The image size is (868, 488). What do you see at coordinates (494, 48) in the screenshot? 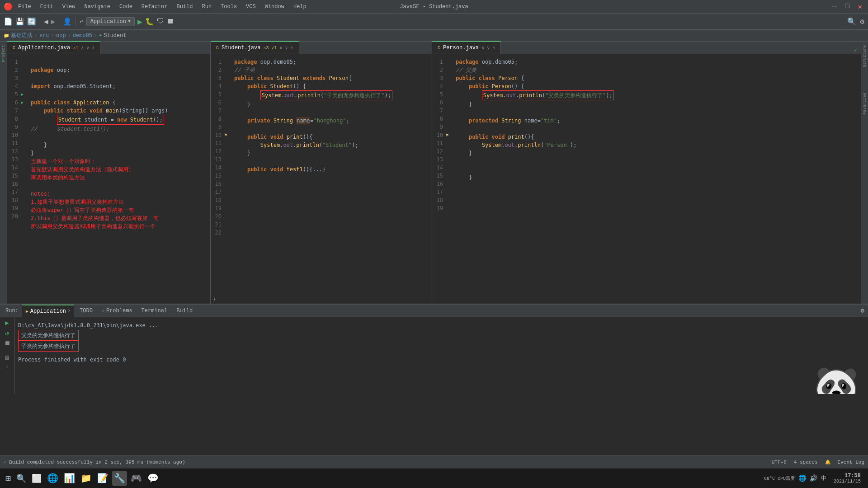
I see `tab-close-3: ×` at bounding box center [494, 48].